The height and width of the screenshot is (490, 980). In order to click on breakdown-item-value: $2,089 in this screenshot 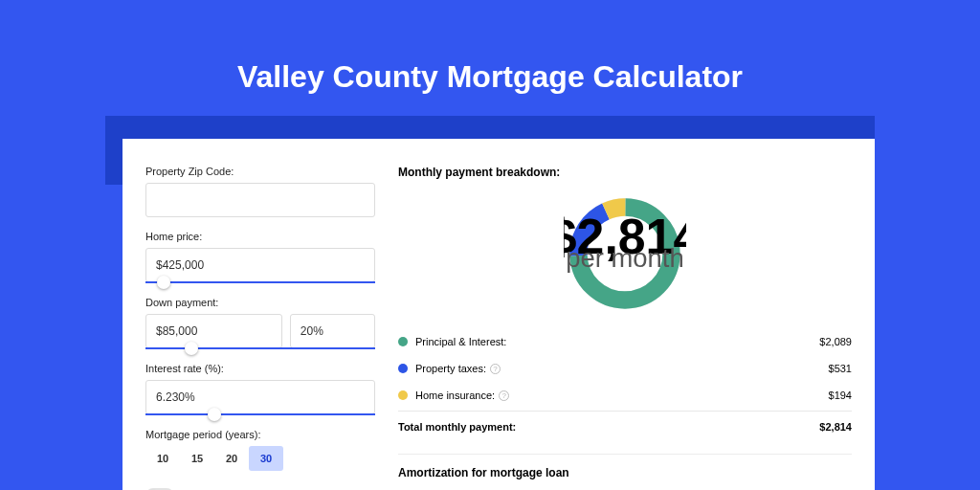, I will do `click(835, 342)`.